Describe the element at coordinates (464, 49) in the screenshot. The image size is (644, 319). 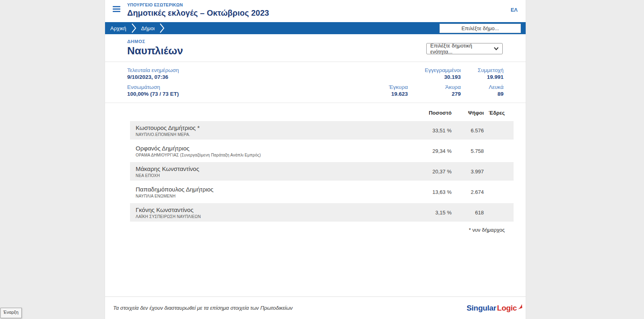
I see `municipal-unit-select: Επιλέξτε δημοτική ενότητα...` at that location.